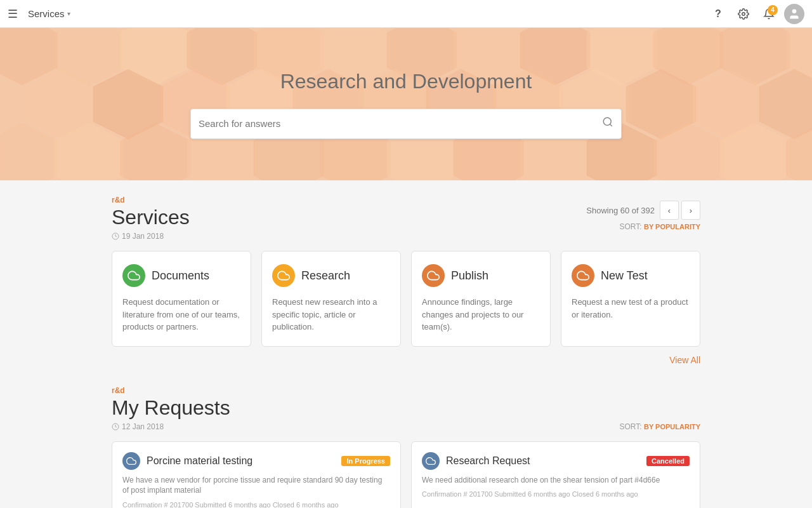 This screenshot has height=508, width=812. Describe the element at coordinates (660, 427) in the screenshot. I see `requests-header-right: SORT: BY POPULARITY` at that location.